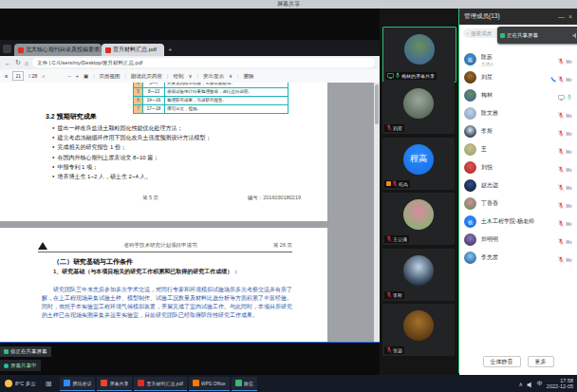  Describe the element at coordinates (518, 150) in the screenshot. I see `member-row: 王` at that location.